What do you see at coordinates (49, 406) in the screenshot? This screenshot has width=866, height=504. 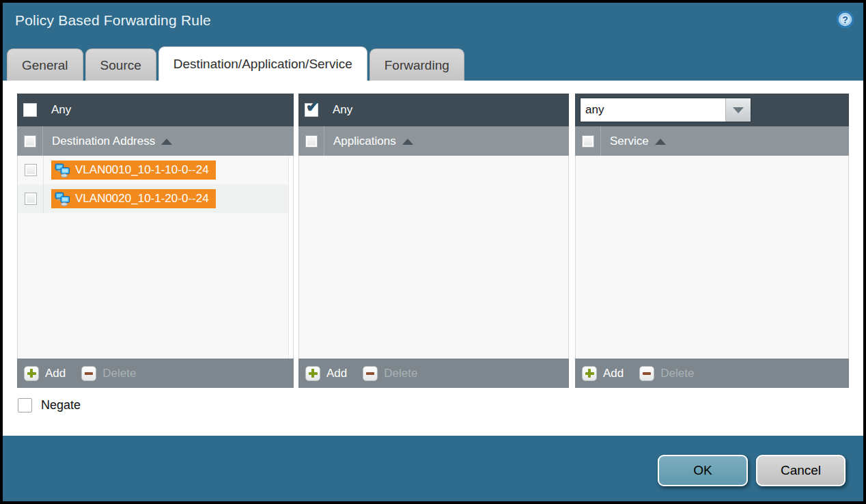 I see `negate-option: ✔ Negate` at bounding box center [49, 406].